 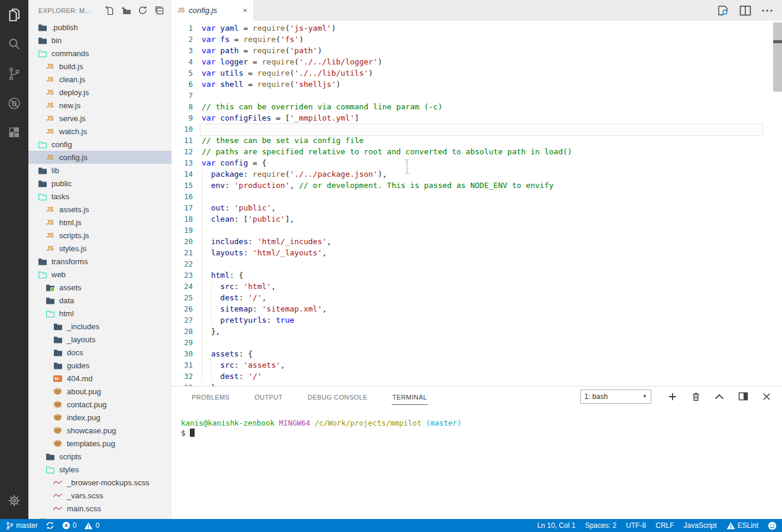 I want to click on status-encoding: UTF-8, so click(x=636, y=525).